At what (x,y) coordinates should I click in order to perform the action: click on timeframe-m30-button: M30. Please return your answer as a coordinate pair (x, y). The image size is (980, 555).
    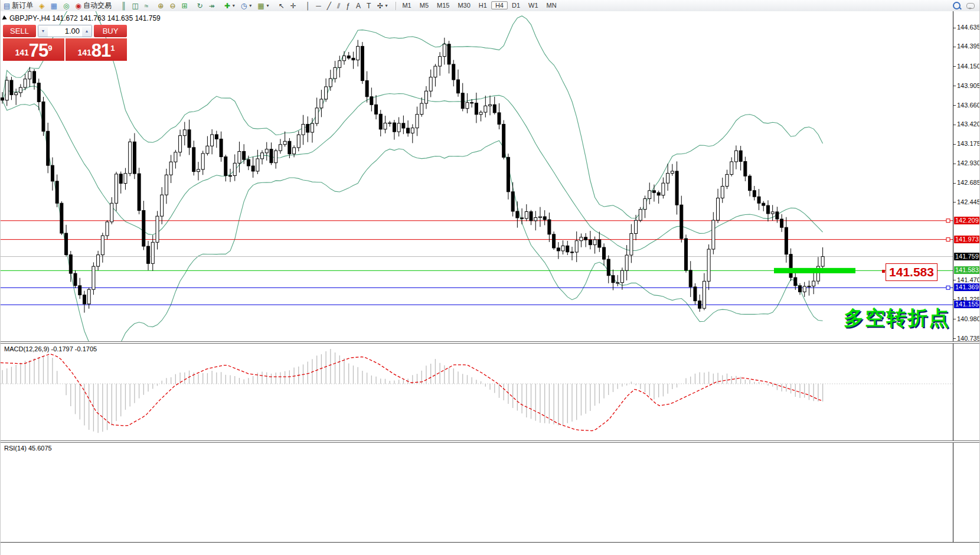
    Looking at the image, I should click on (464, 5).